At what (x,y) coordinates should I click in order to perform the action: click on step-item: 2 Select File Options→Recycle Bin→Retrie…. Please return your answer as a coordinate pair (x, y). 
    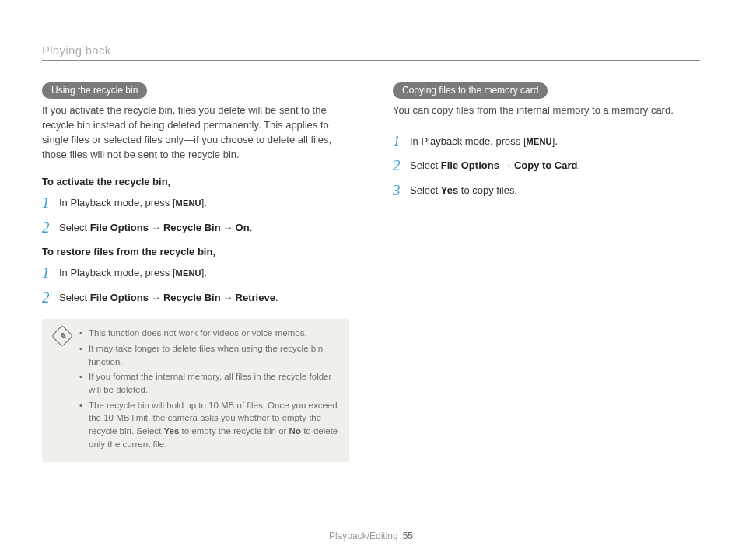
    Looking at the image, I should click on (196, 297).